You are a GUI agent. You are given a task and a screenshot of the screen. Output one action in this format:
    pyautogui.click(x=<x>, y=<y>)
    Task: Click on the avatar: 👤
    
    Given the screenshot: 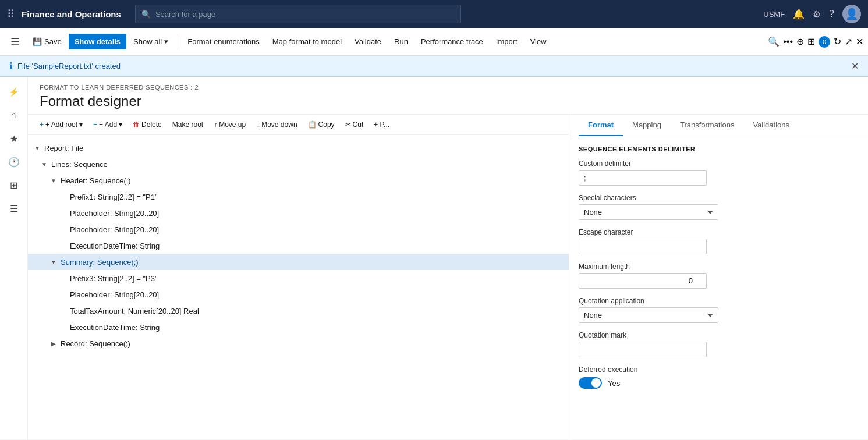 What is the action you would take?
    pyautogui.click(x=852, y=14)
    